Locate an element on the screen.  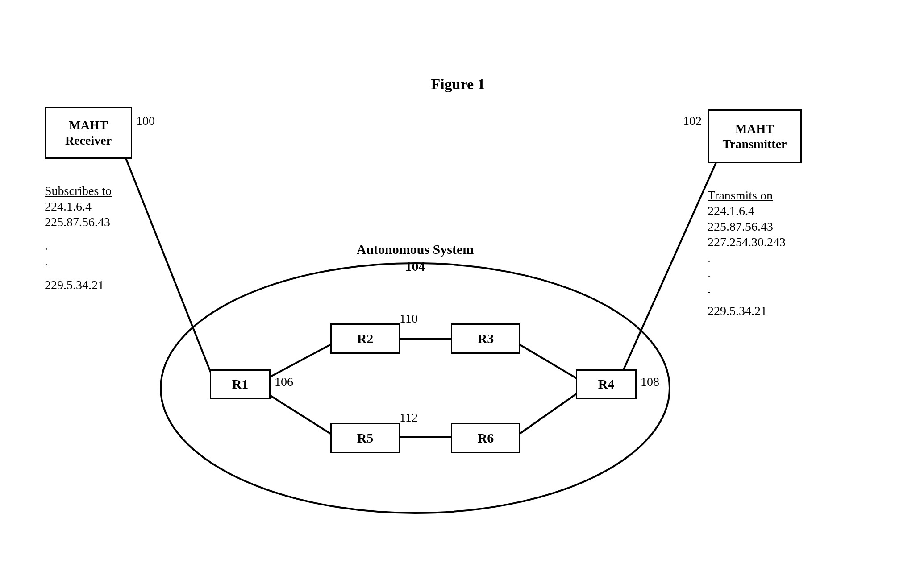
router-r6: R6 is located at coordinates (486, 438).